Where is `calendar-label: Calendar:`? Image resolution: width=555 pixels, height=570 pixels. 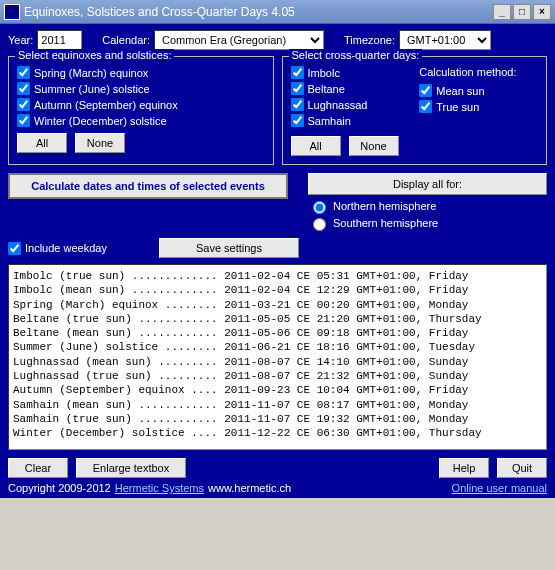
calendar-label: Calendar: is located at coordinates (126, 40).